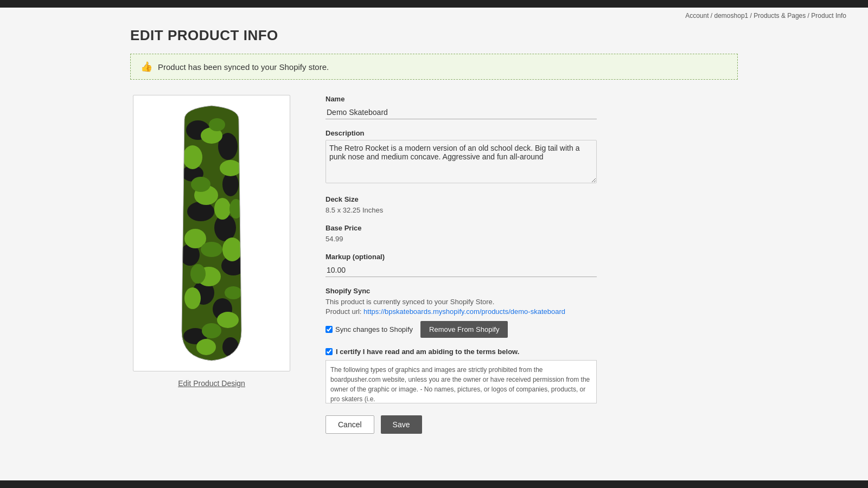 The width and height of the screenshot is (868, 488). What do you see at coordinates (329, 351) in the screenshot?
I see `certify-checkbox` at bounding box center [329, 351].